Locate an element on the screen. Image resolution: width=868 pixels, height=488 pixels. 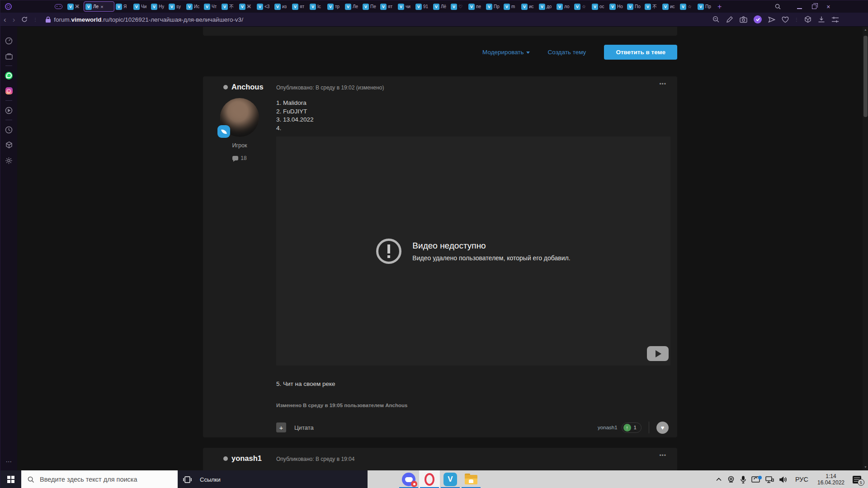
hidden-icons-chevron is located at coordinates (719, 479).